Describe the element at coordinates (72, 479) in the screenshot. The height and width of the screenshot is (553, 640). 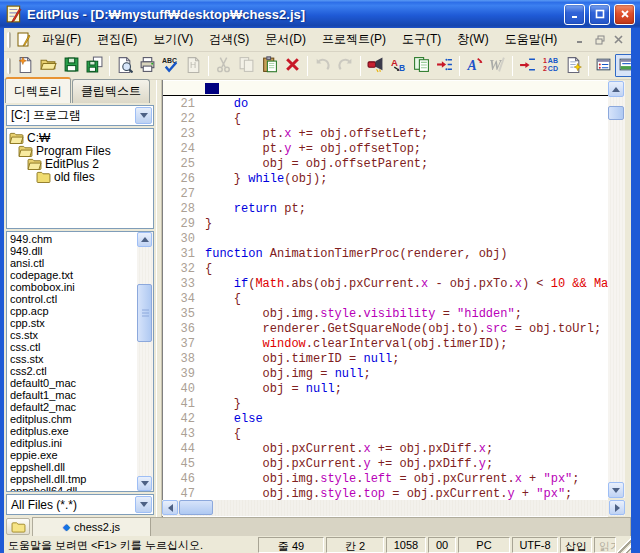
I see `file-list-item: eppshell.dll.tmp` at that location.